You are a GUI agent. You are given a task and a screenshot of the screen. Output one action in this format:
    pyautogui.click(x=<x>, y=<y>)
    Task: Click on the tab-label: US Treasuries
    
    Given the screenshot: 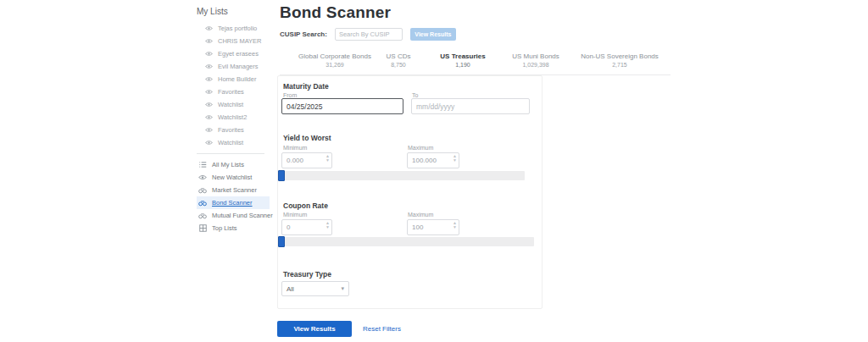 What is the action you would take?
    pyautogui.click(x=463, y=56)
    